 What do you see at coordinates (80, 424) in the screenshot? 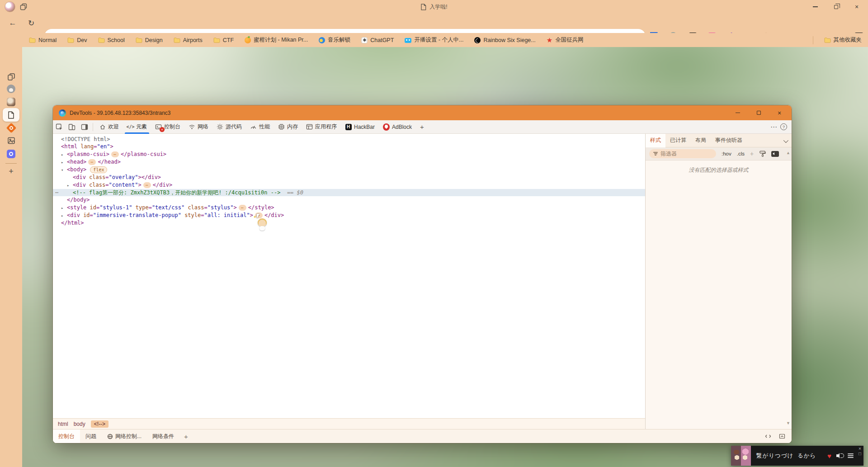
I see `breadcrumb-body: body` at bounding box center [80, 424].